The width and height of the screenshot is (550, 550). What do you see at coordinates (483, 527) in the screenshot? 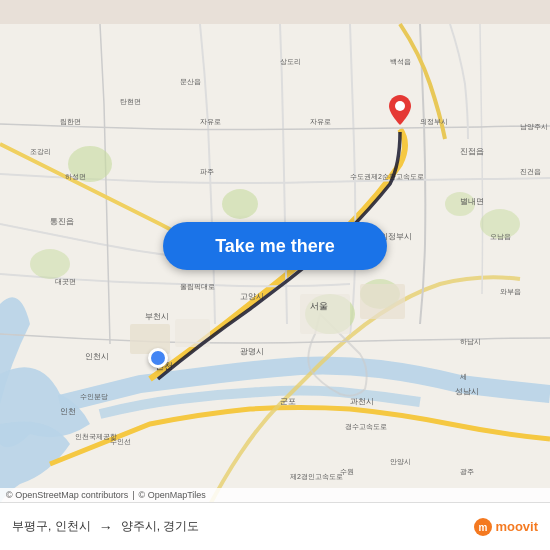
I see `moovit-icon: m` at bounding box center [483, 527].